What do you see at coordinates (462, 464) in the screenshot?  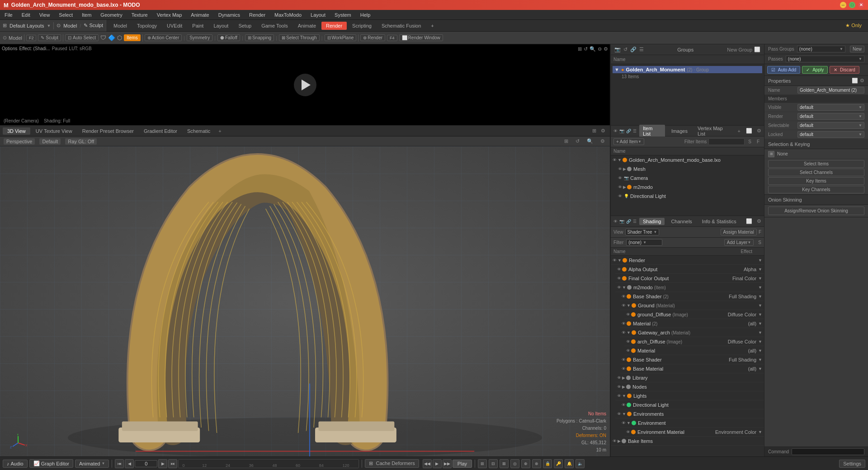 I see `play-main-btn: Play` at bounding box center [462, 464].